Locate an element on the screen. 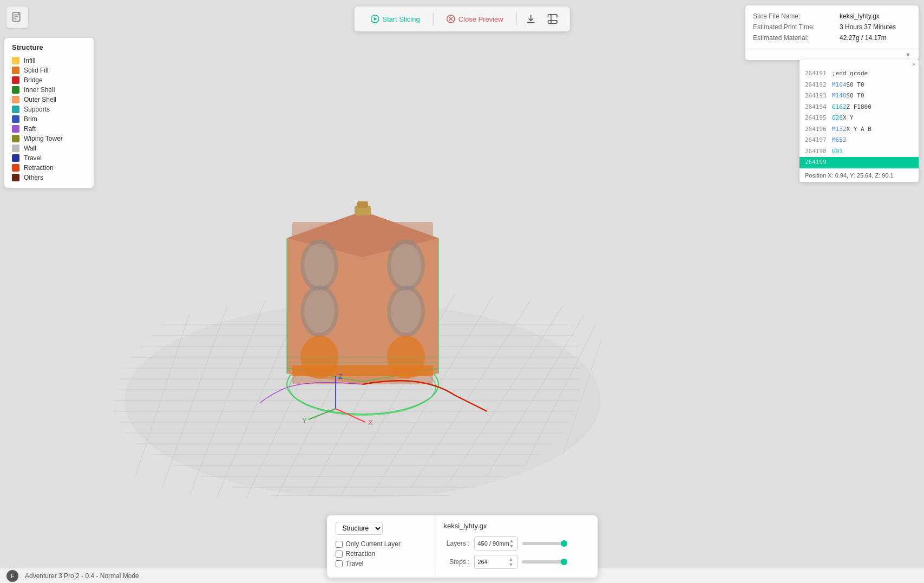 This screenshot has width=924, height=583. steps-label: Steps : is located at coordinates (457, 562).